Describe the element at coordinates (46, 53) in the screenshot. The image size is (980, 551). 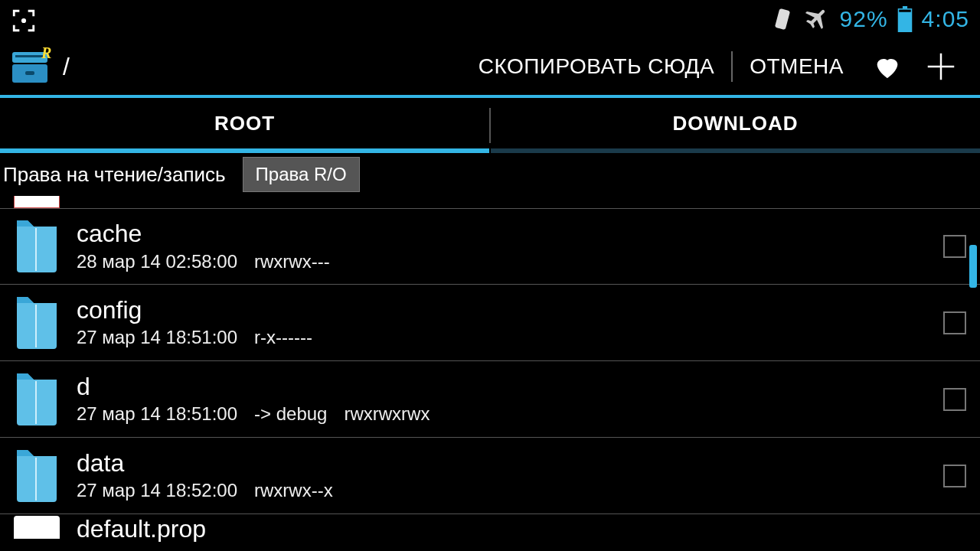
I see `svg-text: R` at that location.